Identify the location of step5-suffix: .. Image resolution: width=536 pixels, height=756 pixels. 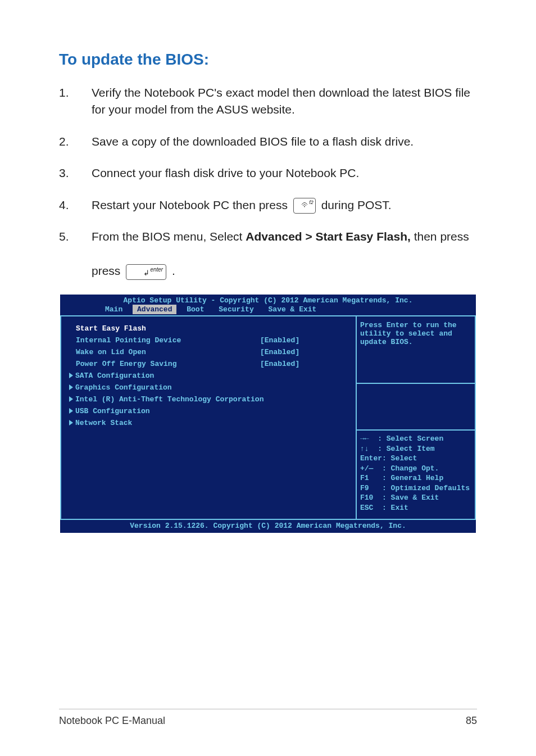
(174, 271).